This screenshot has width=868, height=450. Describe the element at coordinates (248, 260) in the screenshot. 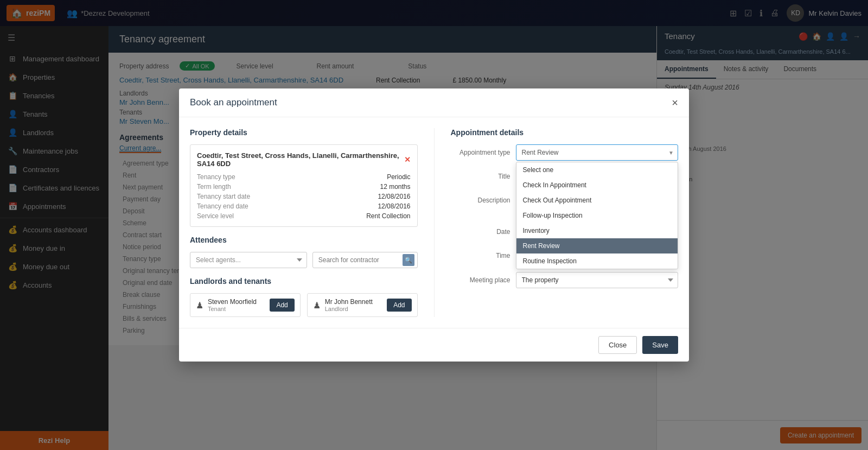

I see `agents-dropdown: Select agents...` at that location.